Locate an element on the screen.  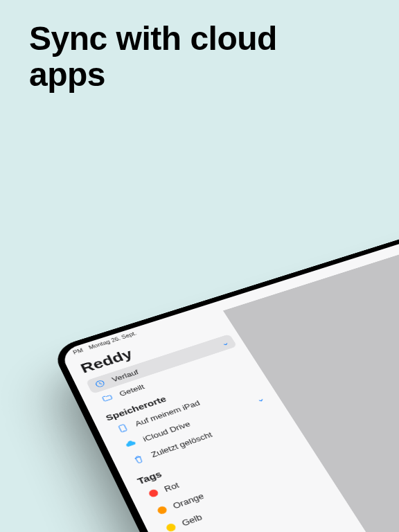
tag-label: Lila is located at coordinates (278, 526).